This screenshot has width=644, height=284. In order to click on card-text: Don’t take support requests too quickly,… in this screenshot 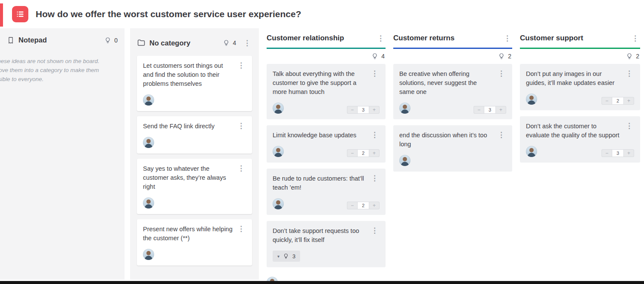, I will do `click(321, 236)`.